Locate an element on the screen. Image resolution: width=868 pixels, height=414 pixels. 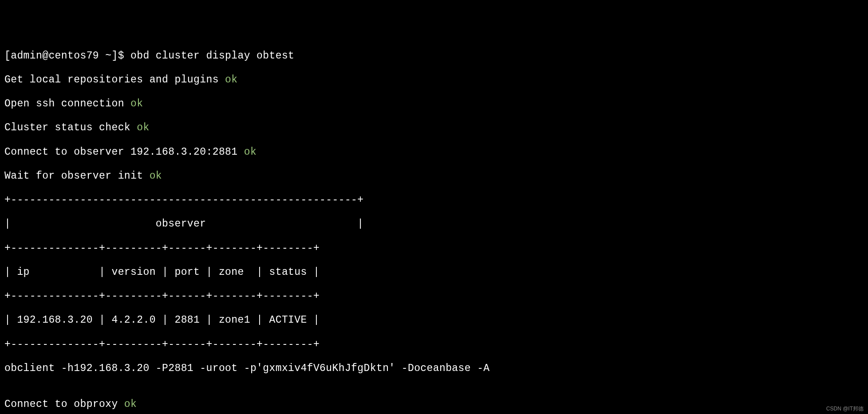
step-text: Connect to obproxy is located at coordinates (64, 404).